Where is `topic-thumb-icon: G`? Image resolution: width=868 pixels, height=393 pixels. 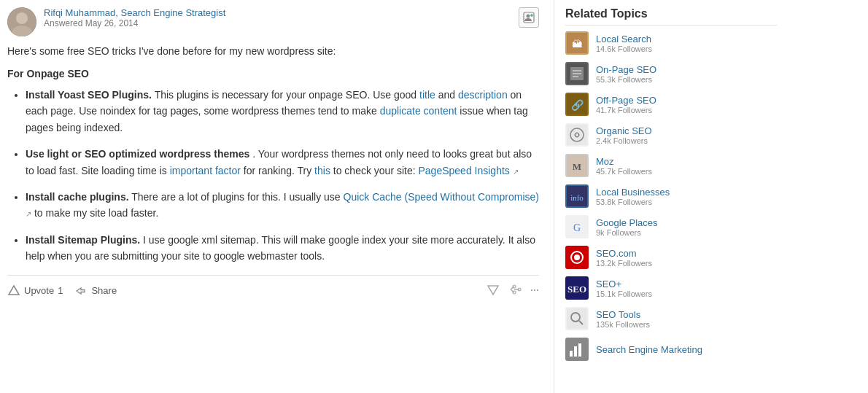 topic-thumb-icon: G is located at coordinates (577, 227).